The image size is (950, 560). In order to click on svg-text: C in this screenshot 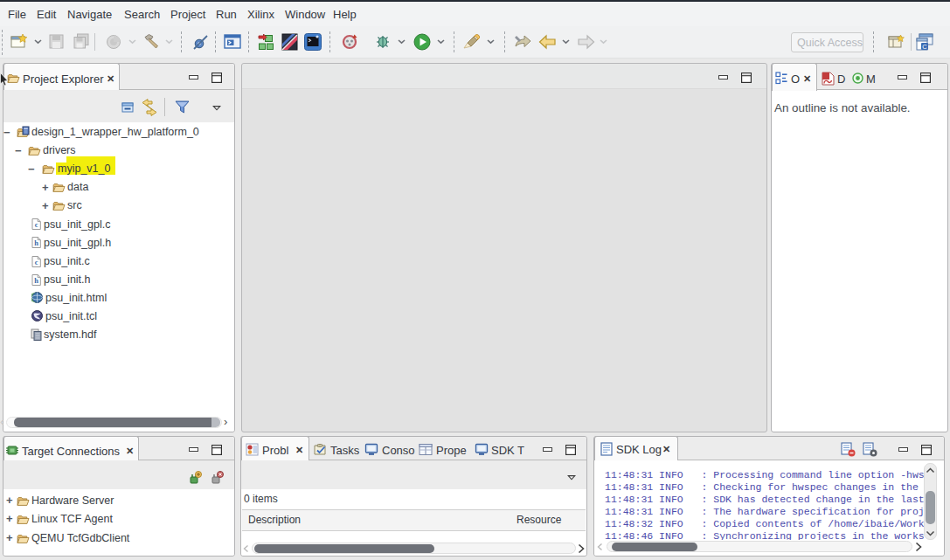, I will do `click(925, 47)`.